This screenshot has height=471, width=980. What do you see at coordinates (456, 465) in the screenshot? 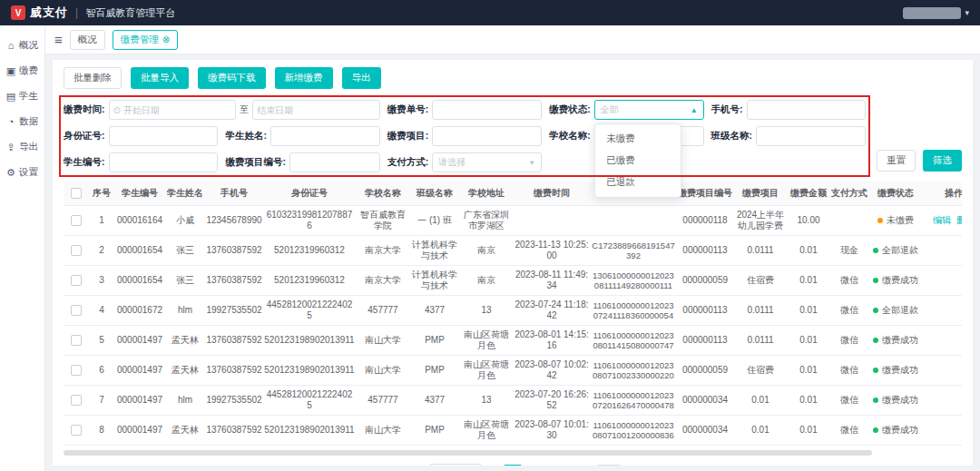
I see `page-size-select: 15条/页 ▾` at bounding box center [456, 465].